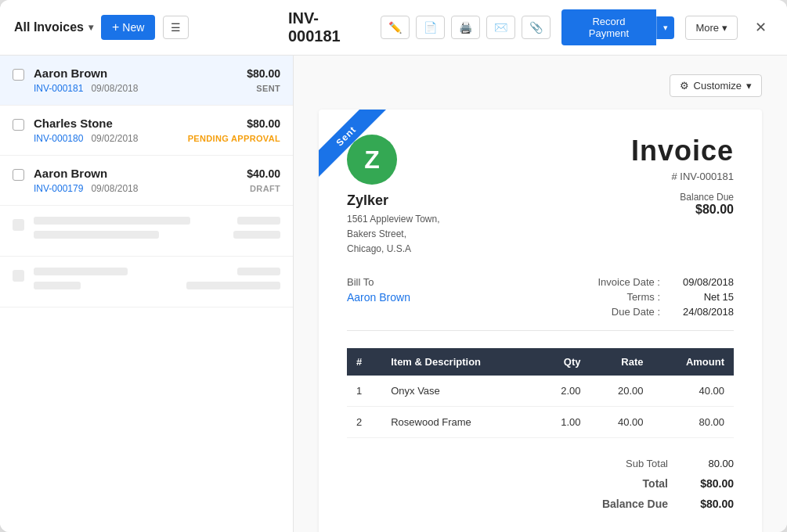  I want to click on invoice-number: # INV-000181, so click(683, 177).